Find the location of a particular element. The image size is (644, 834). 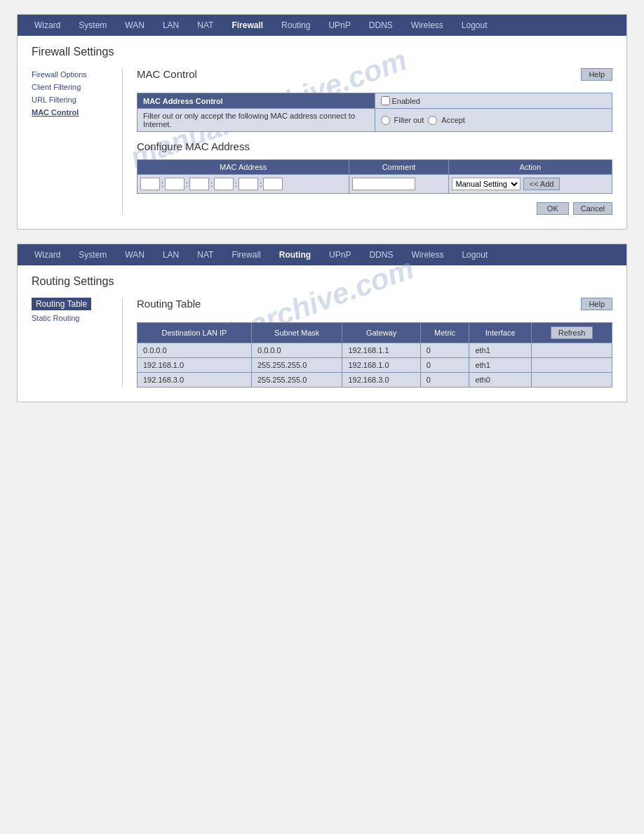

comment-col-header: Comment is located at coordinates (398, 167).